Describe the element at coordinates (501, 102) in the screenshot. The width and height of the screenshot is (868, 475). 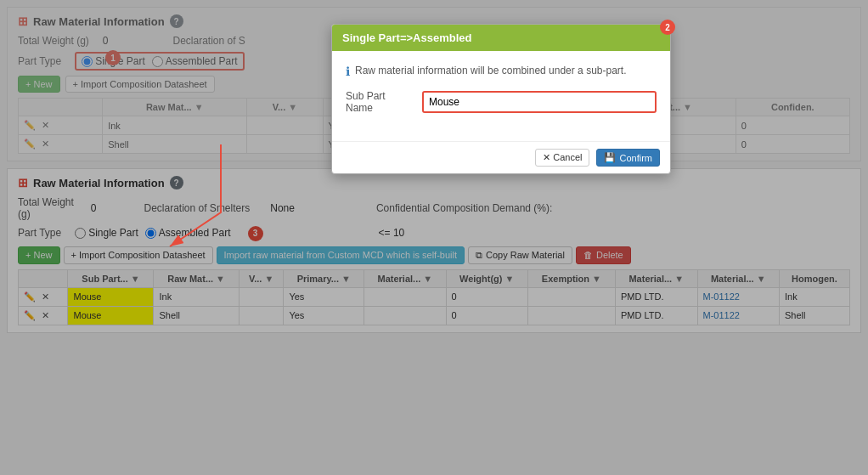
I see `modal-form-row: Sub PartName` at that location.